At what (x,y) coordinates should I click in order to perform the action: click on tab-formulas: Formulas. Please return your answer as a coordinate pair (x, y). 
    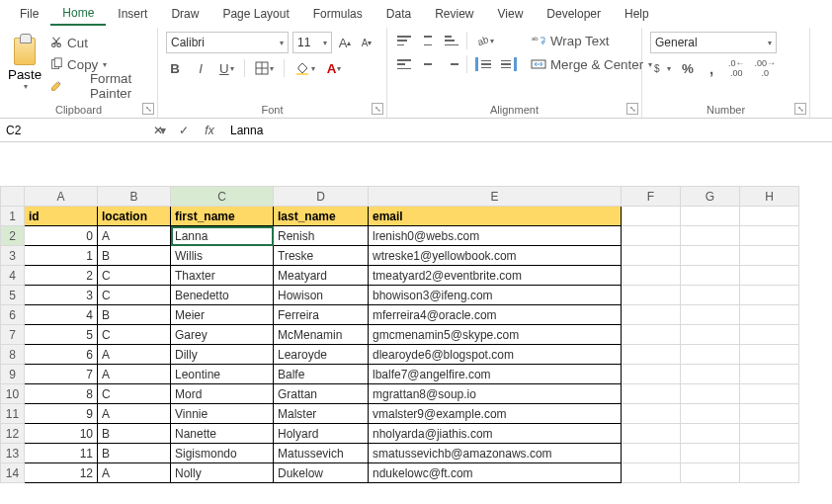
    Looking at the image, I should click on (338, 14).